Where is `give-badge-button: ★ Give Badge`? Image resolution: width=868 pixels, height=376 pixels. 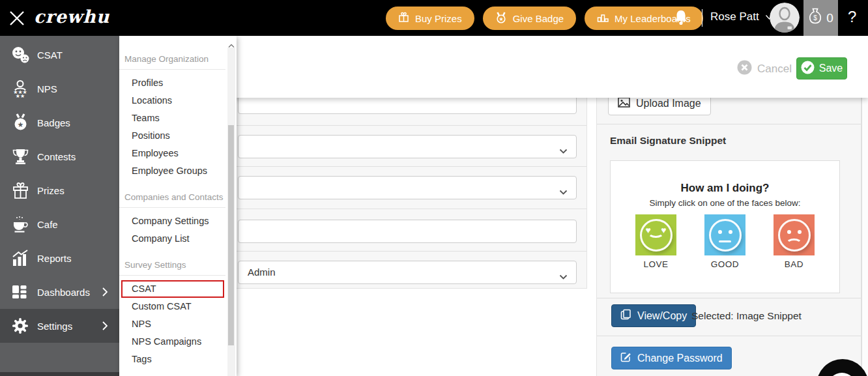 give-badge-button: ★ Give Badge is located at coordinates (529, 18).